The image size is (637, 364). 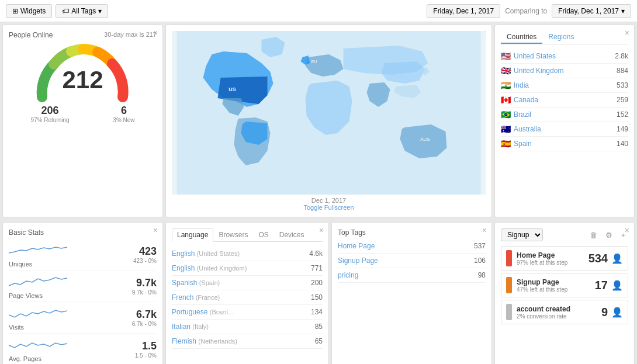 I want to click on widgets-button: ⊞ Widgets, so click(x=29, y=11).